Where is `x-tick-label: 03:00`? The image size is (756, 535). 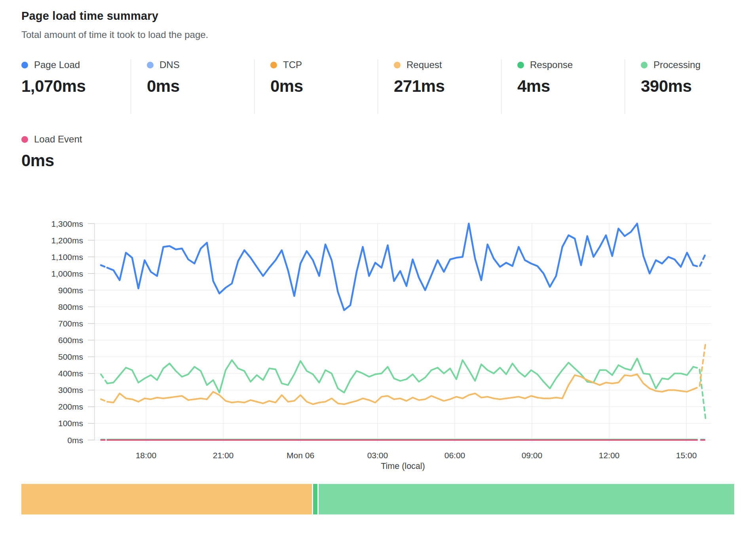 x-tick-label: 03:00 is located at coordinates (378, 455).